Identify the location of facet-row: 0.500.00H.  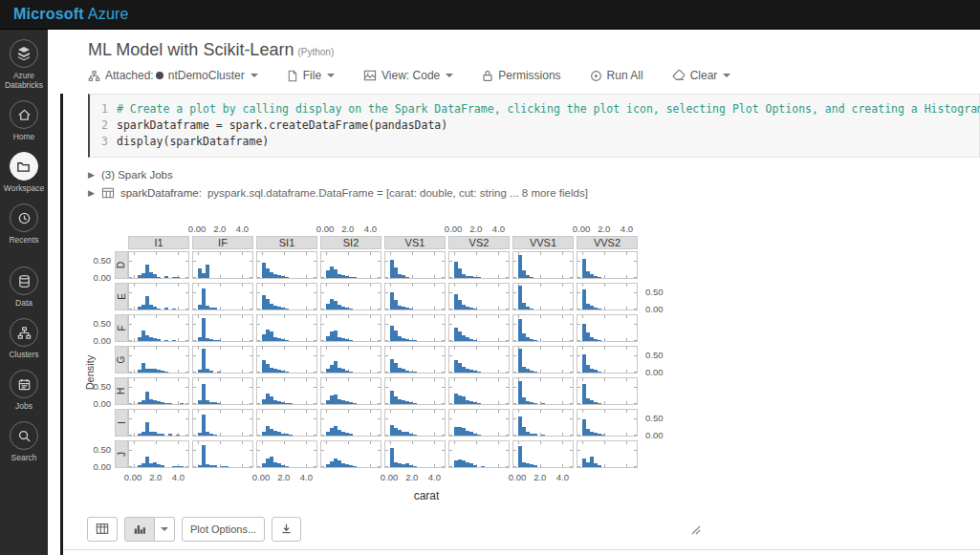
(426, 392).